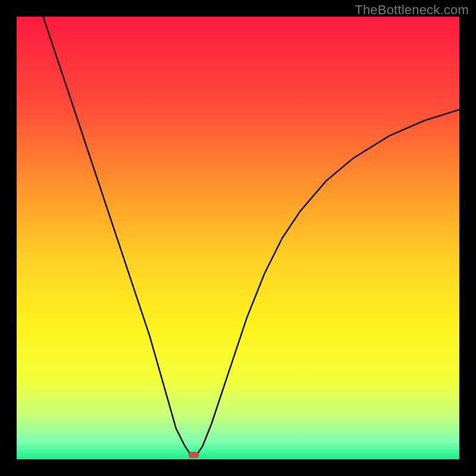 The height and width of the screenshot is (476, 476). I want to click on watermark-text: TheBottleneck.com, so click(412, 10).